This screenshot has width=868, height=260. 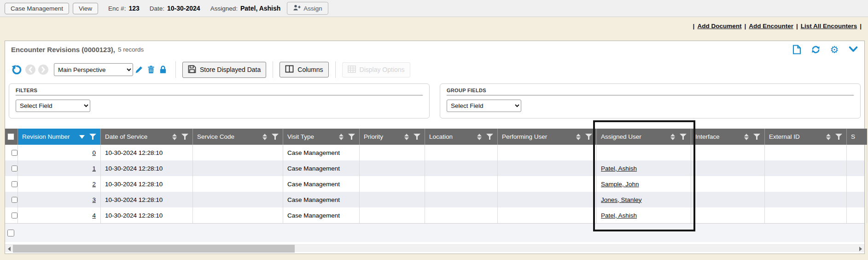 I want to click on store-displayed-data-button: Store Displayed Data, so click(x=224, y=70).